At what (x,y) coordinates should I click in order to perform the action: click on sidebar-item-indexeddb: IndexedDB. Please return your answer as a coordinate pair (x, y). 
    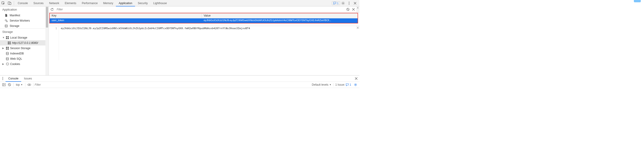
    Looking at the image, I should click on (24, 53).